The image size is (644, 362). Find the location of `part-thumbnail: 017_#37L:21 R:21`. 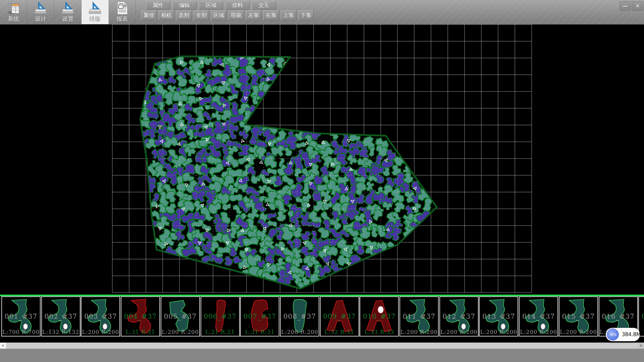

part-thumbnail: 017_#37L:21 R:21 is located at coordinates (641, 316).